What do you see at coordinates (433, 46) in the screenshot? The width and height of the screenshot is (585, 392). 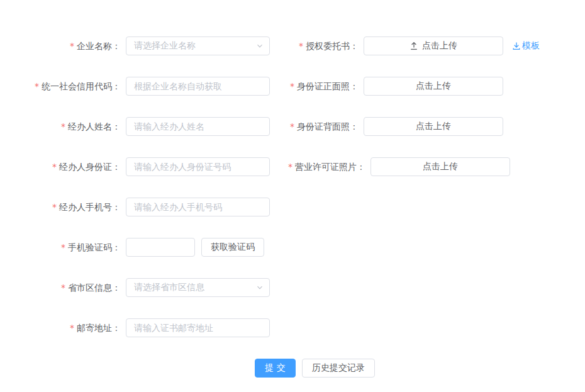 I see `authorization-letter-upload-button: 点击上传` at bounding box center [433, 46].